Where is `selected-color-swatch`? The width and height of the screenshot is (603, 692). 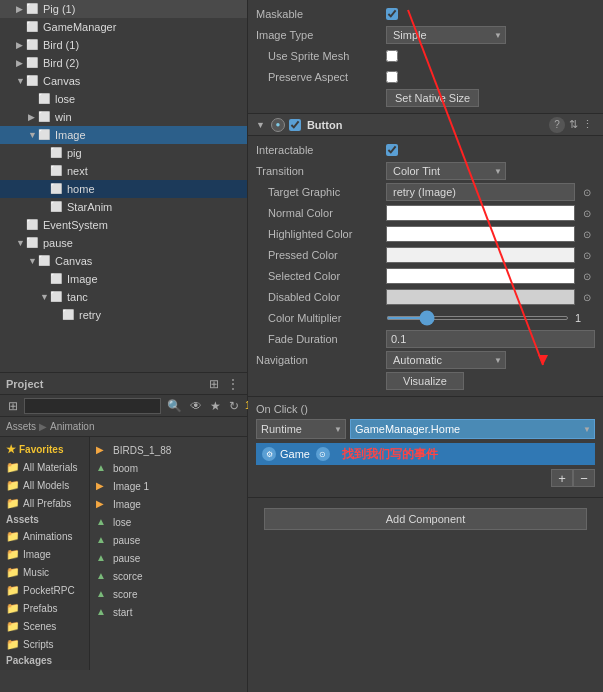 selected-color-swatch is located at coordinates (480, 276).